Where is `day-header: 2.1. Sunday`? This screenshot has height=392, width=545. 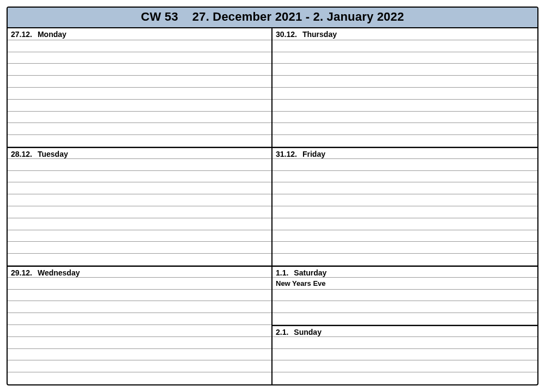 day-header: 2.1. Sunday is located at coordinates (405, 331).